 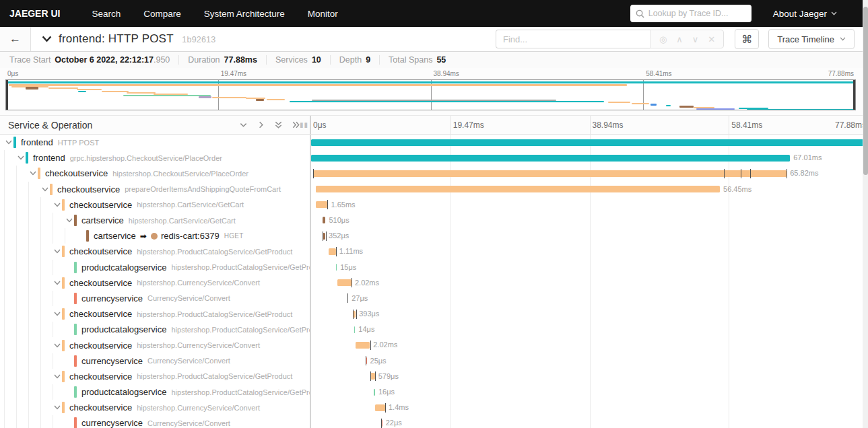 What do you see at coordinates (691, 13) in the screenshot?
I see `trace-lookup-box` at bounding box center [691, 13].